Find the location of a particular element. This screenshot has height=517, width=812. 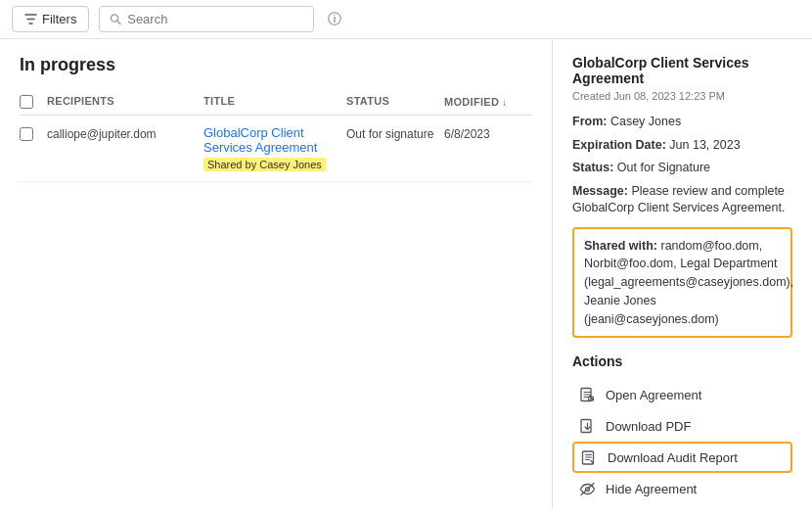

message-label: Message: is located at coordinates (601, 191).